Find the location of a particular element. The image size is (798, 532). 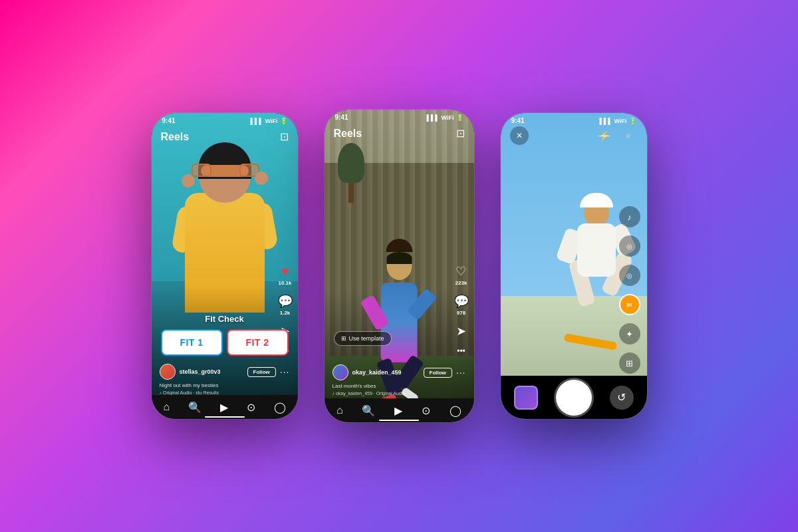

phone-3: 9:41 ▌▌▌ WiFi 🔋 ✕ ⚡ is located at coordinates (574, 266).